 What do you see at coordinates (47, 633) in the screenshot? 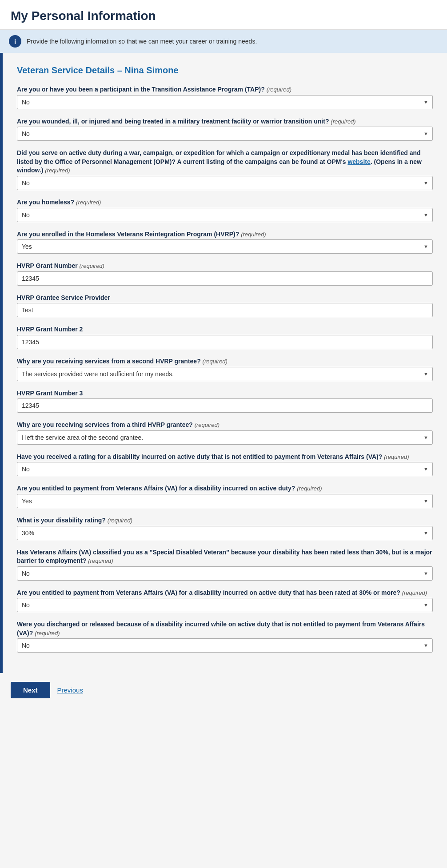
I see `discharged-disability-required: (required)` at bounding box center [47, 633].